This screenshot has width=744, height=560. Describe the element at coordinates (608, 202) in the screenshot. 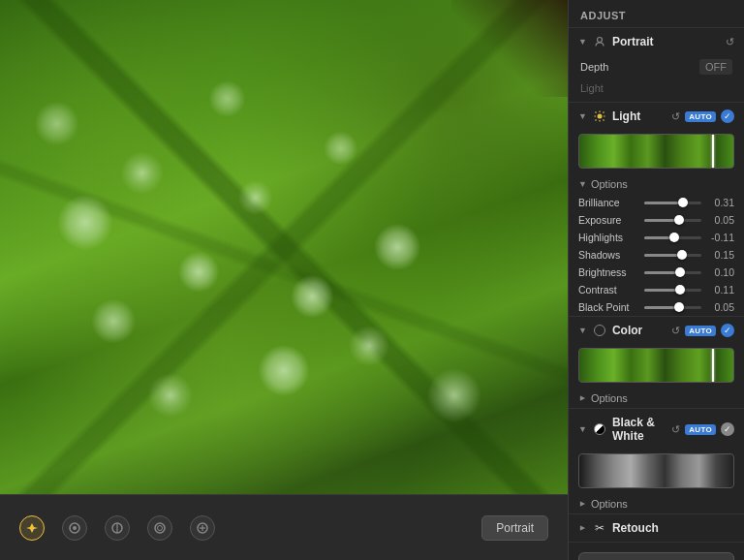

I see `slider-label-0: Brilliance` at that location.